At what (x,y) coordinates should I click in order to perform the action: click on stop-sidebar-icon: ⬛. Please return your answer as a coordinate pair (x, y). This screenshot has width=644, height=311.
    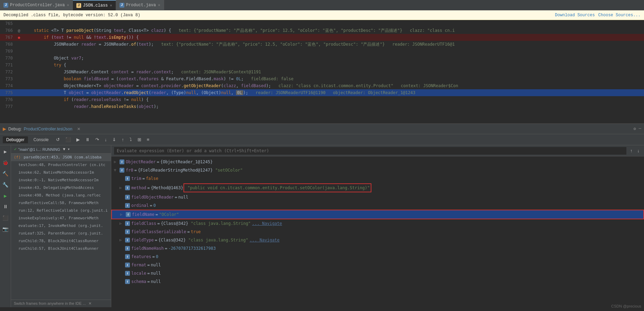
    Looking at the image, I should click on (6, 218).